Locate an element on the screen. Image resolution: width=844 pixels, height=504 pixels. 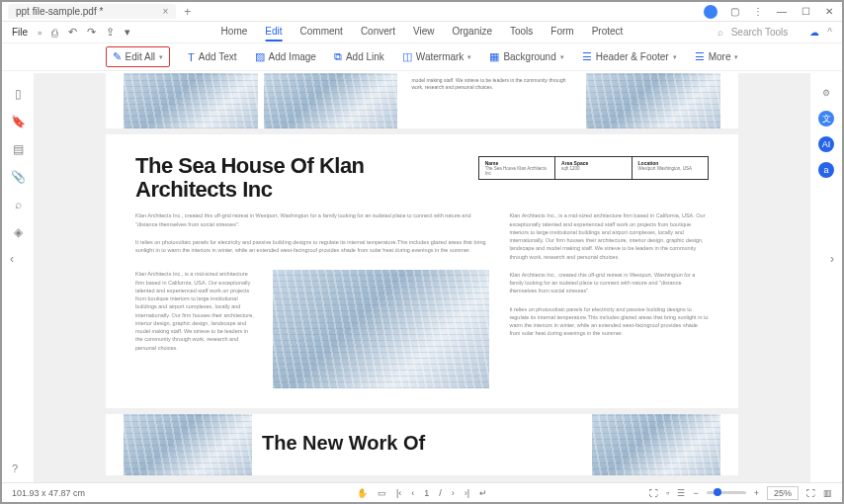
last-page-icon: ›| is located at coordinates (466, 493).